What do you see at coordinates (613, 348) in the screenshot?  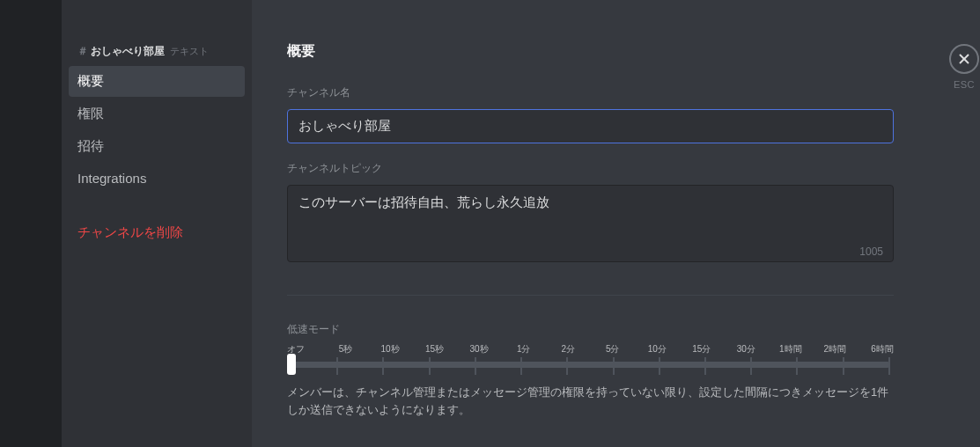 I see `tick-label: 5分` at bounding box center [613, 348].